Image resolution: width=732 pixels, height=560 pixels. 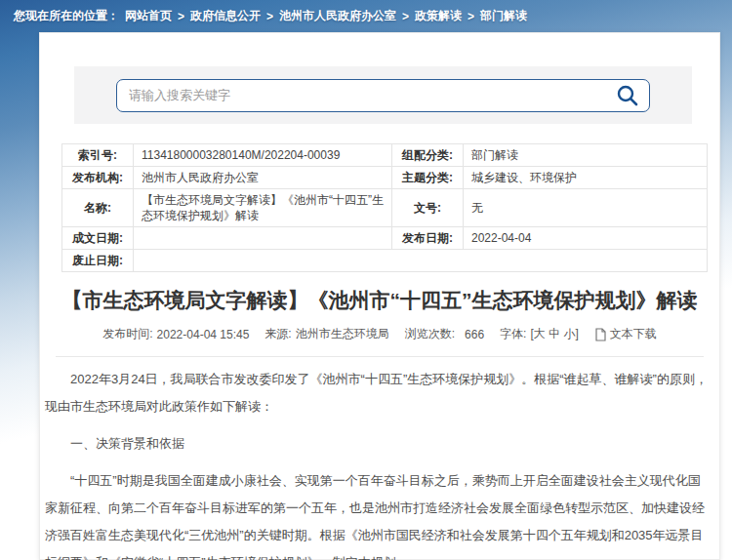 What do you see at coordinates (66, 16) in the screenshot?
I see `breadcrumb-prefix: 您现在所在的位置：` at bounding box center [66, 16].